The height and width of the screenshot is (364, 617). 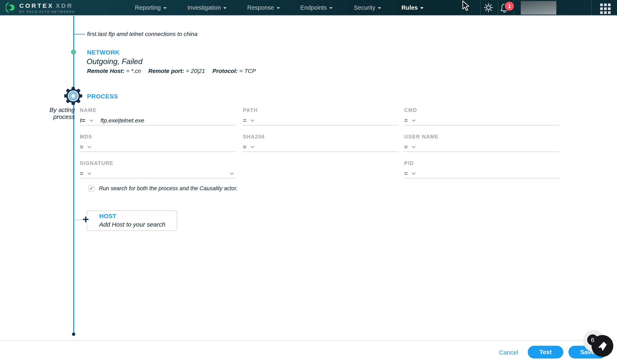 I want to click on field-pid: PID =, so click(x=482, y=169).